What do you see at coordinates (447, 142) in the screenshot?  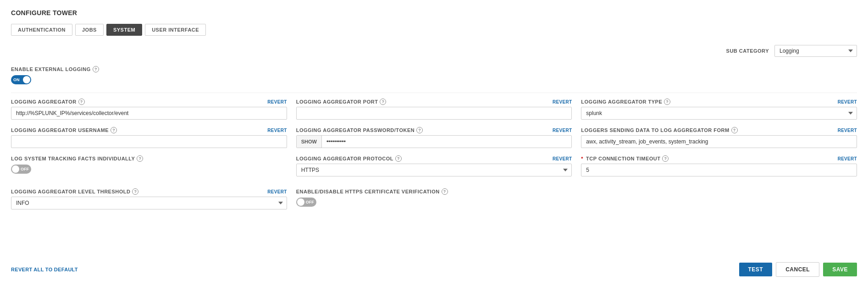 I see `logging-aggregator-password-input` at bounding box center [447, 142].